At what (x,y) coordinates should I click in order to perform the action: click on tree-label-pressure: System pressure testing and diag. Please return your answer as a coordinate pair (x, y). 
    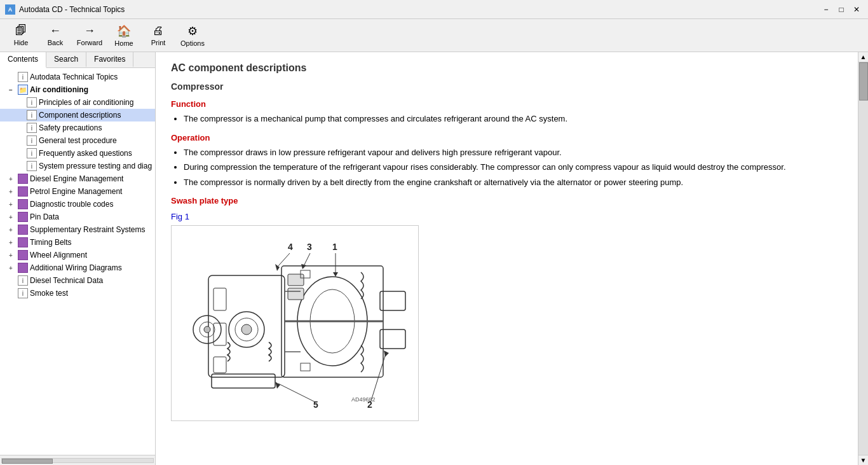
    Looking at the image, I should click on (95, 166).